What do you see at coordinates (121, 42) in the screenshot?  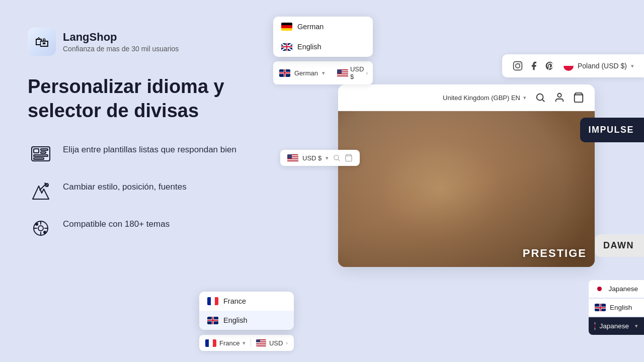 I see `brand-text: LangShop Confianza de mas de 30 mil usua…` at bounding box center [121, 42].